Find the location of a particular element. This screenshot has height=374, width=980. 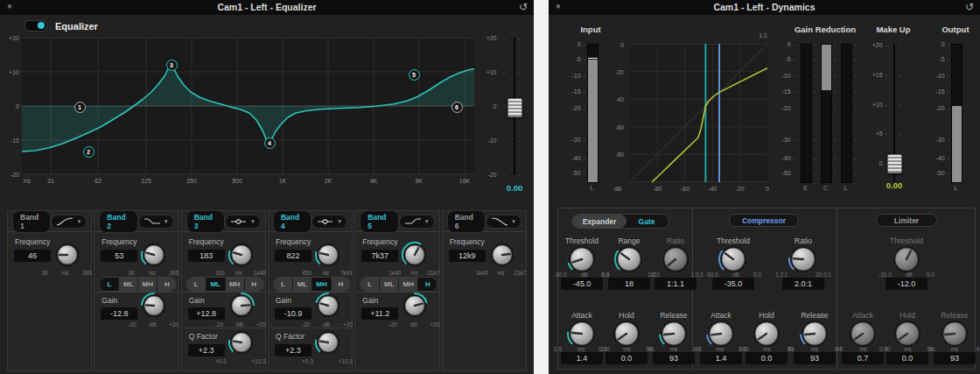

band-2-gain-knob is located at coordinates (154, 306).